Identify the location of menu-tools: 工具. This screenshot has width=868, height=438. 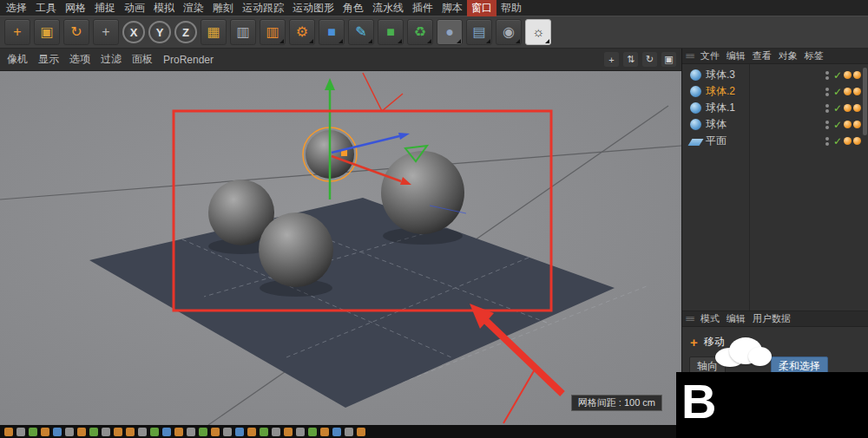
(46, 9).